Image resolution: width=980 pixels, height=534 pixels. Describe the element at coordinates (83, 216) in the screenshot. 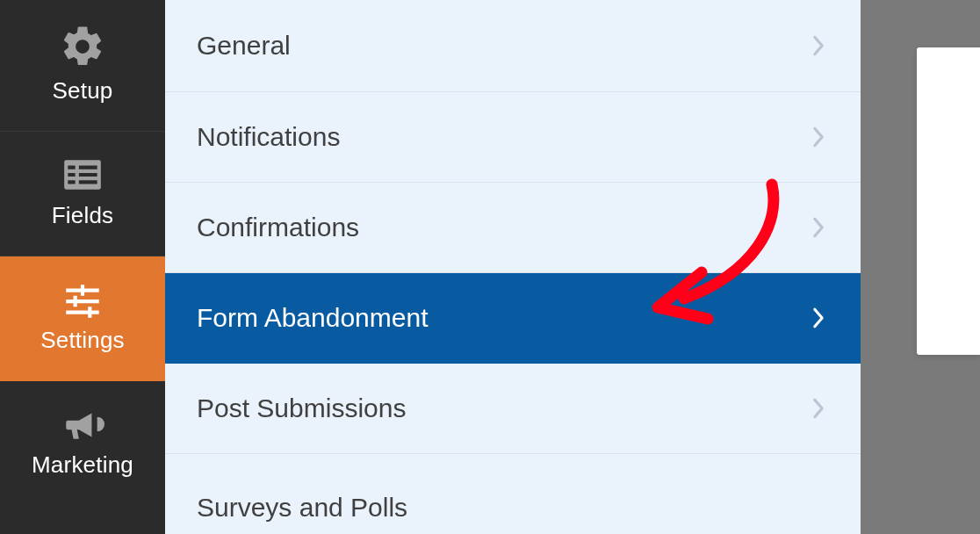

I see `sidebar-item-label: Fields` at that location.